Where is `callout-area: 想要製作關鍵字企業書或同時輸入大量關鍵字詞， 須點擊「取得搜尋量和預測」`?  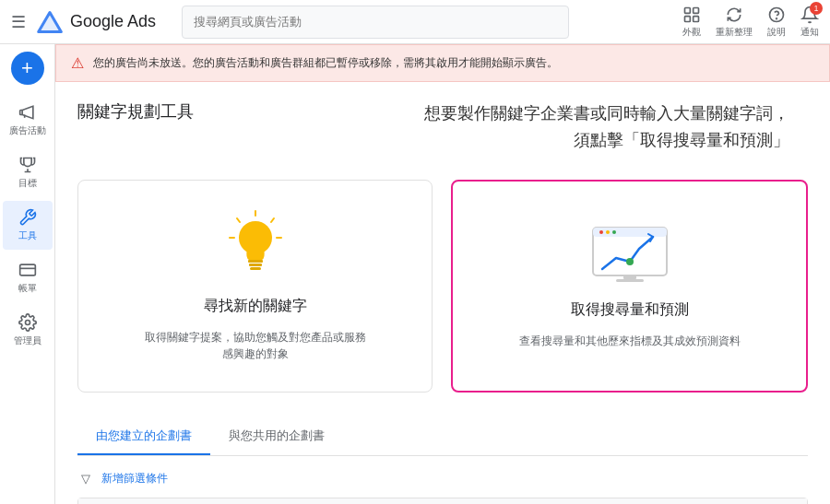
callout-area: 想要製作關鍵字企業書或同時輸入大量關鍵字詞， 須點擊「取得搜尋量和預測」 is located at coordinates (616, 127).